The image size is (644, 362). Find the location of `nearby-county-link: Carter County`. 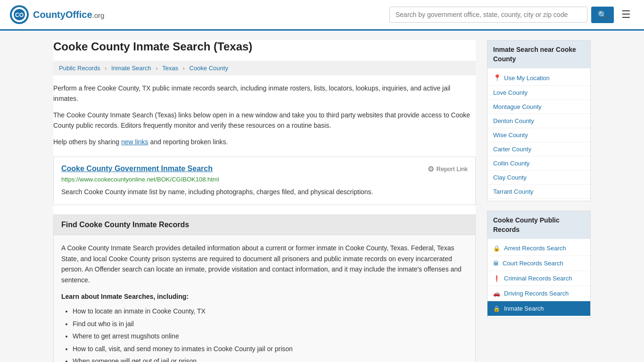

nearby-county-link: Carter County is located at coordinates (539, 149).